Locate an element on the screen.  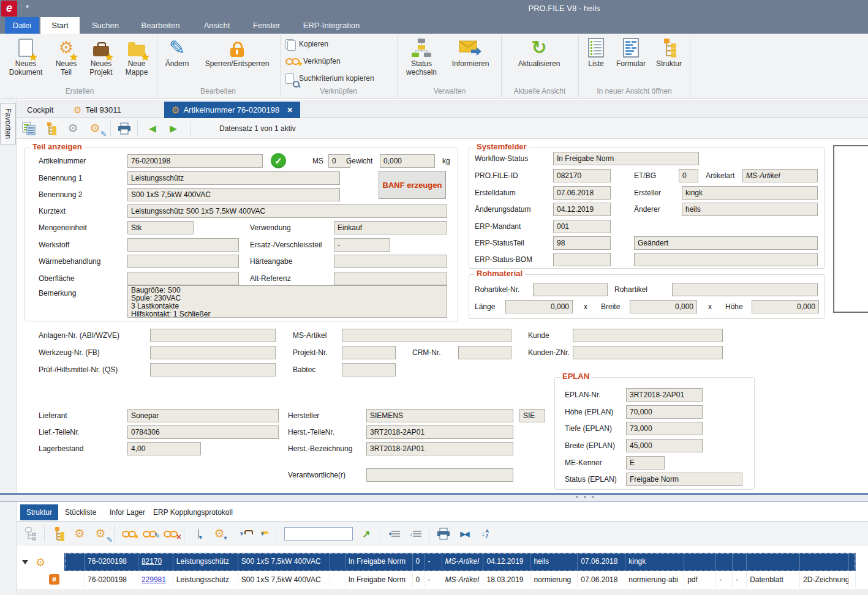
horizontal-splitter is located at coordinates (434, 498).